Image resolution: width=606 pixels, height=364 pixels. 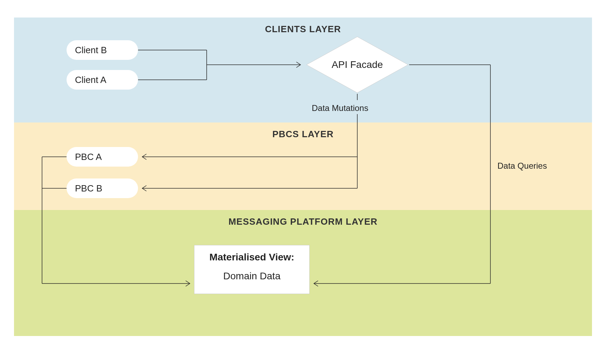 I want to click on node-pbc-b: PBC B, so click(x=102, y=188).